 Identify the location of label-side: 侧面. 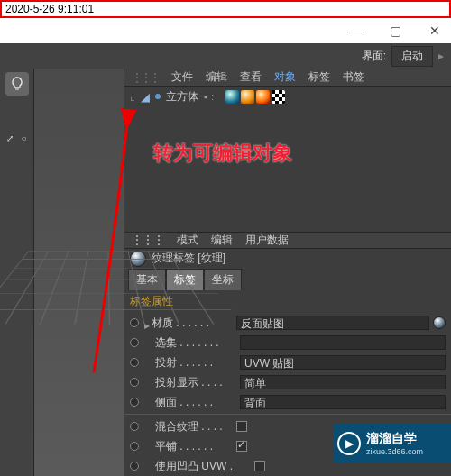
(166, 402).